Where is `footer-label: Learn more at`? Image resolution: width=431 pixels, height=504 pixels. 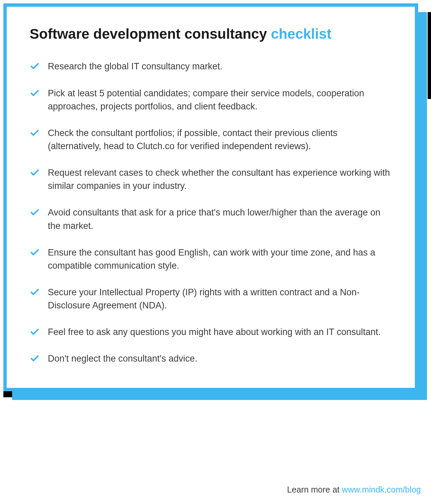
footer-label: Learn more at is located at coordinates (314, 490).